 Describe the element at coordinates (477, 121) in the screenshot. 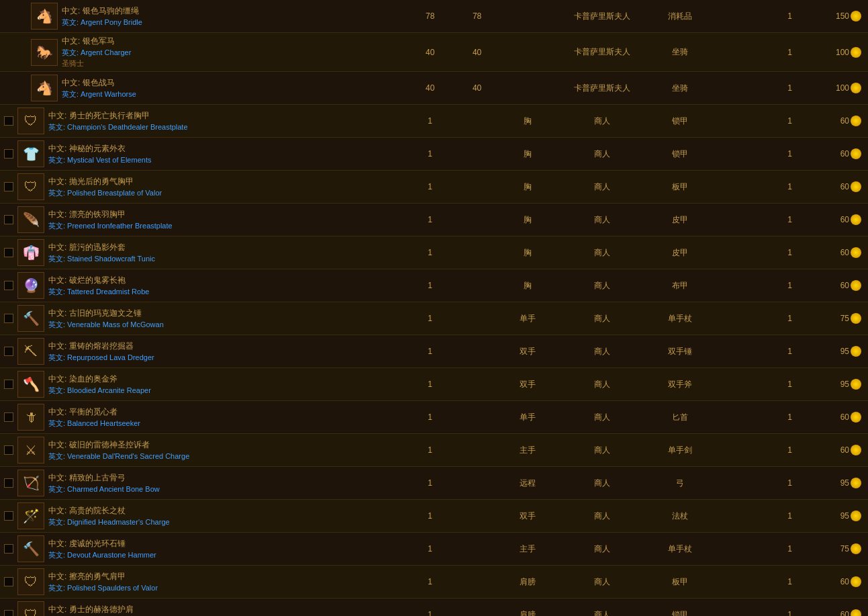

I see `col-level2` at that location.